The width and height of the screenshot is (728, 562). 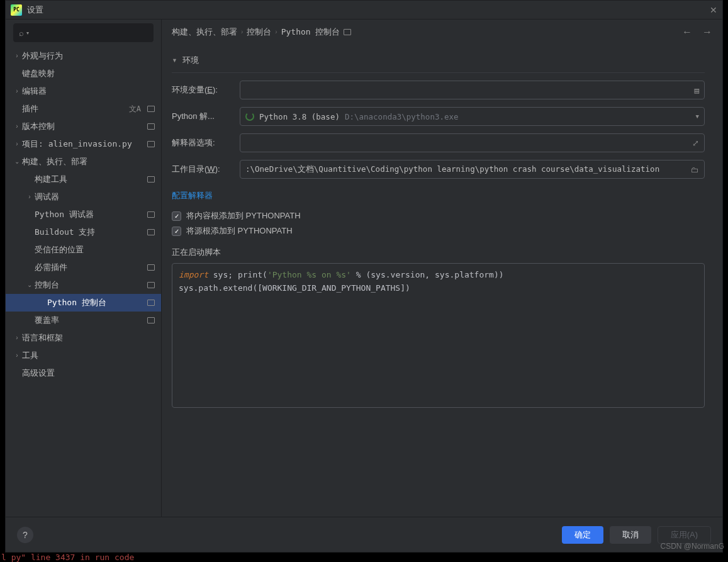 I want to click on sidebar-item-label: 语言和框架, so click(x=88, y=338).